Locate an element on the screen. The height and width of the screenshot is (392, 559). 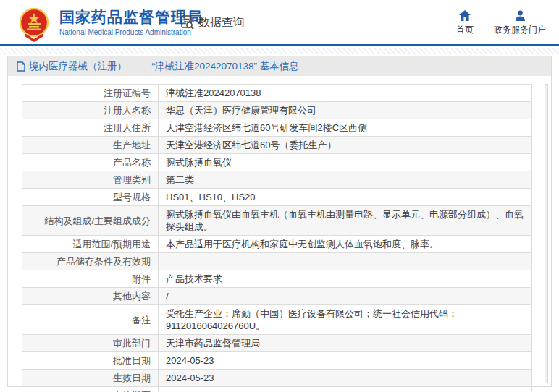
row-value: 天津空港经济区纬七道60号研发车间2楼C区西侧 is located at coordinates (345, 128).